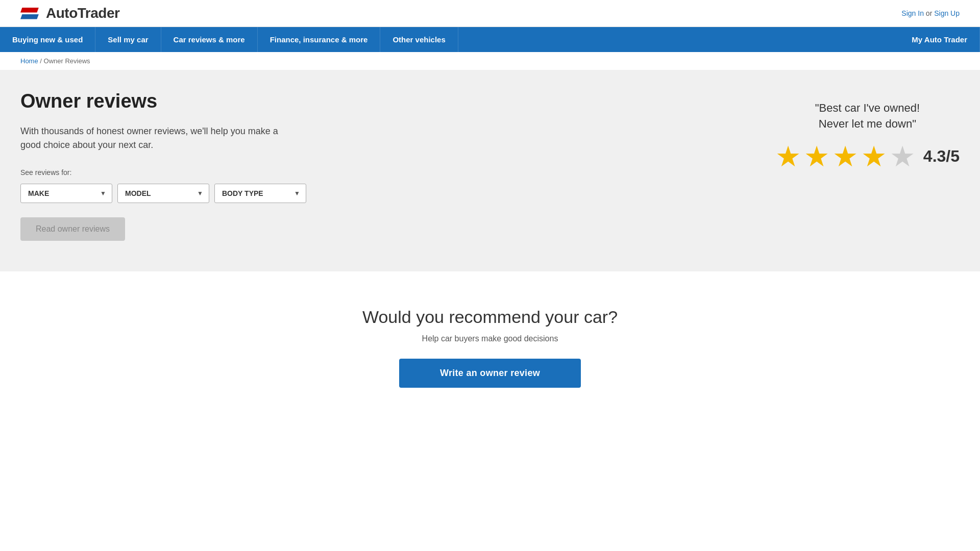 This screenshot has height=551, width=980. Describe the element at coordinates (913, 13) in the screenshot. I see `sign-in-link: Sign In` at that location.